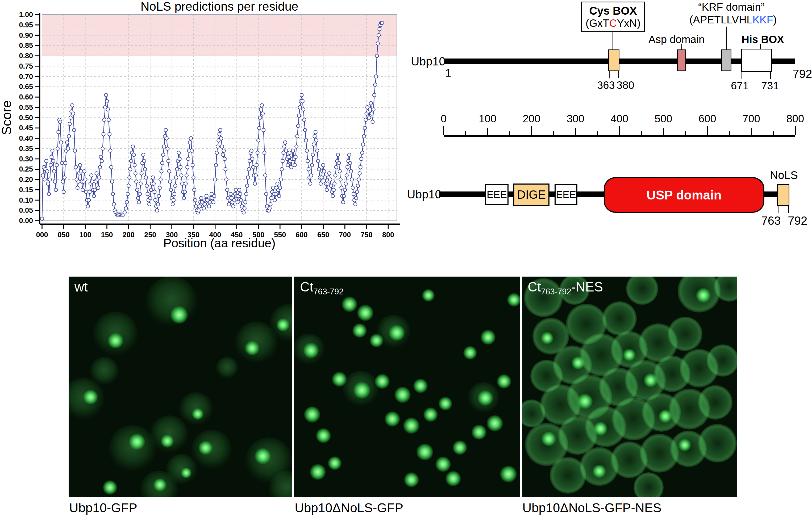 This screenshot has height=517, width=812. Describe the element at coordinates (614, 60) in the screenshot. I see `cys-domain-box` at that location.